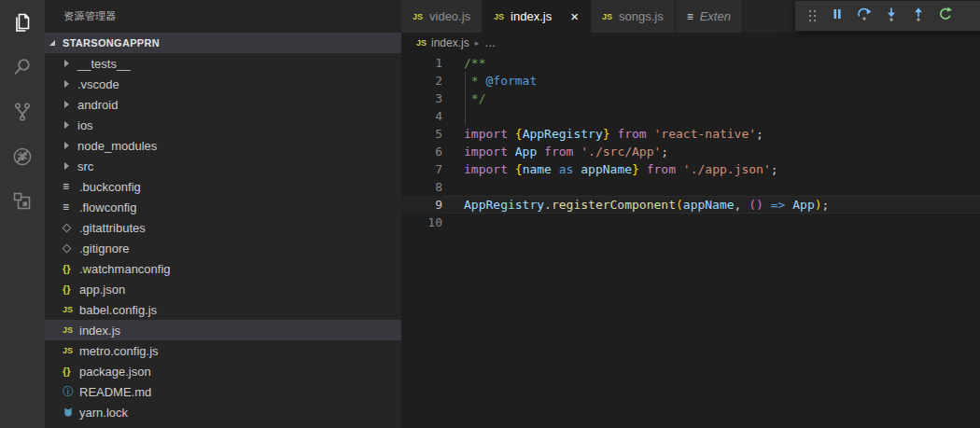 This screenshot has width=980, height=428. Describe the element at coordinates (22, 22) in the screenshot. I see `activitybar-item-explorer` at that location.